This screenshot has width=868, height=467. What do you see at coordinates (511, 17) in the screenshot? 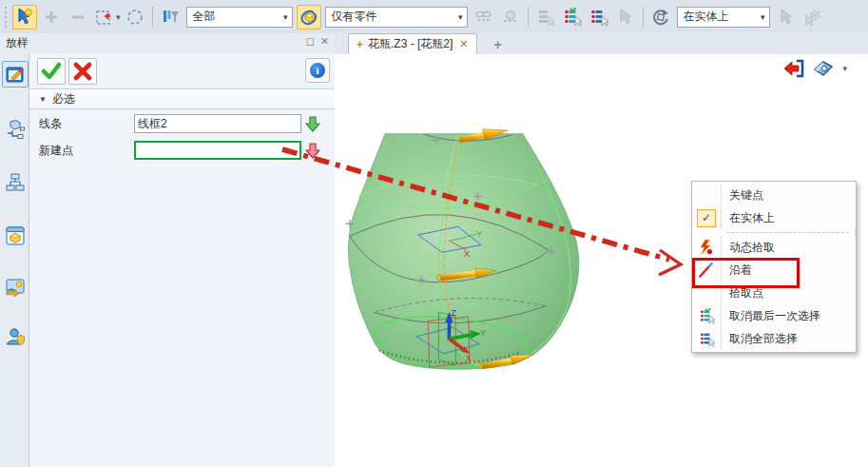
I see `loop-pick-button` at bounding box center [511, 17].